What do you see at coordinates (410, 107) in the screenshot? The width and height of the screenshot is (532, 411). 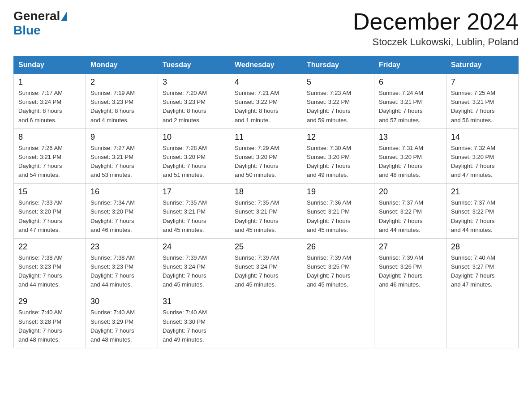 I see `day-info: Sunrise: 7:24 AMSunset: 3:21 PMDaylight:…` at bounding box center [410, 107].